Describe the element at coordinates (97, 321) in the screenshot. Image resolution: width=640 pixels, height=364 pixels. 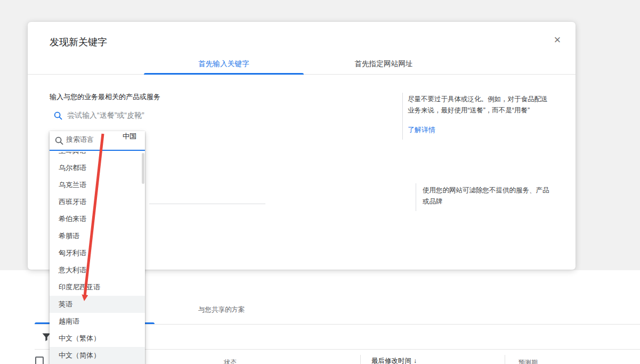
I see `language-option: 越南语` at that location.